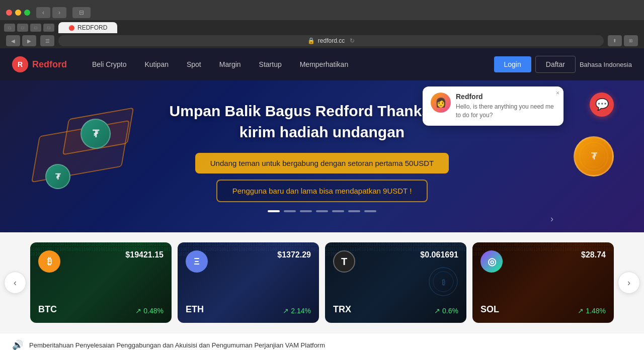 The image size is (644, 350). I want to click on nav-forward: ▶, so click(29, 41).